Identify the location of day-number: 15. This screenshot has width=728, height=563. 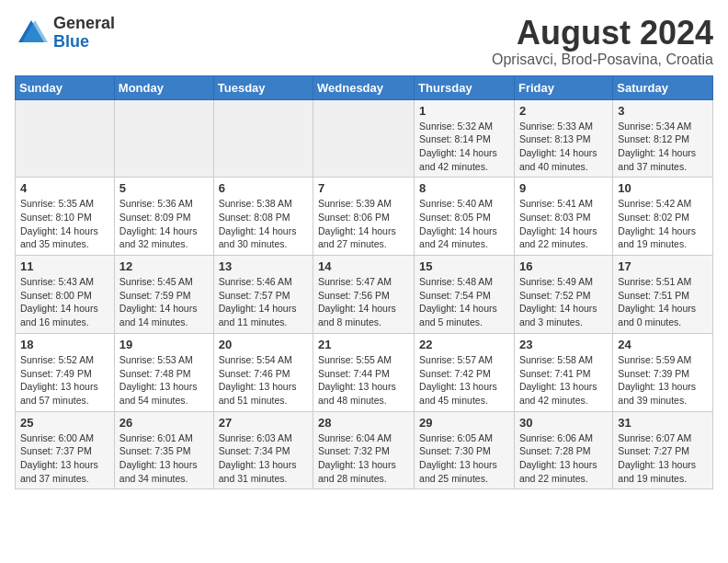
(464, 267).